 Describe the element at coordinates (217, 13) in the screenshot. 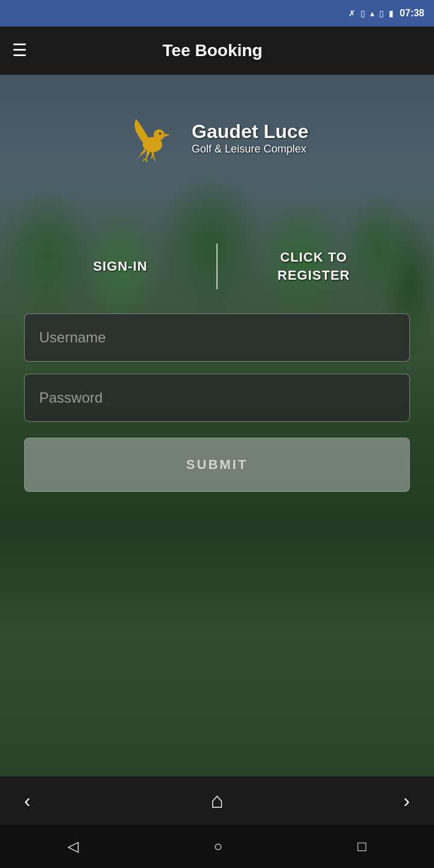

I see `status-bar: ✗ ▯ ▴ ▯ ▮ 07:38` at that location.